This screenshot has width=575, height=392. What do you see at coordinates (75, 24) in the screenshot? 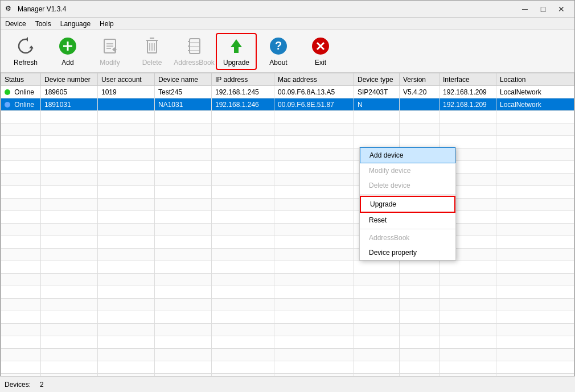
I see `menu-language: Language` at bounding box center [75, 24].